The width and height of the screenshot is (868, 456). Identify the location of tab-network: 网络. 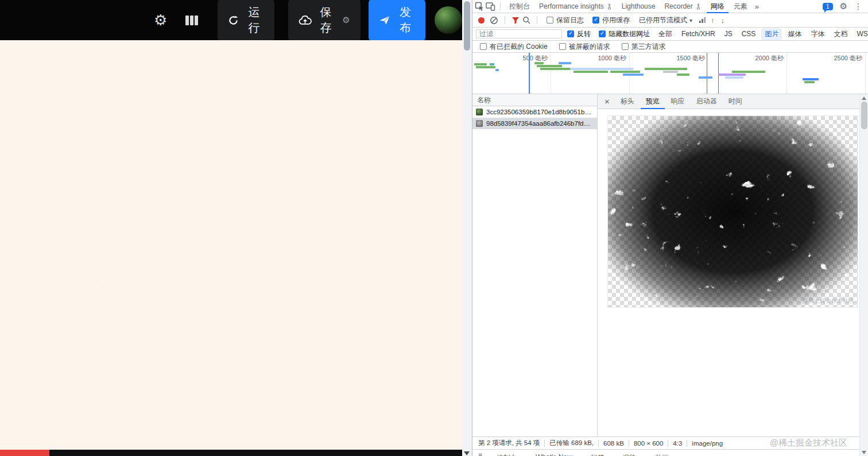
(718, 7).